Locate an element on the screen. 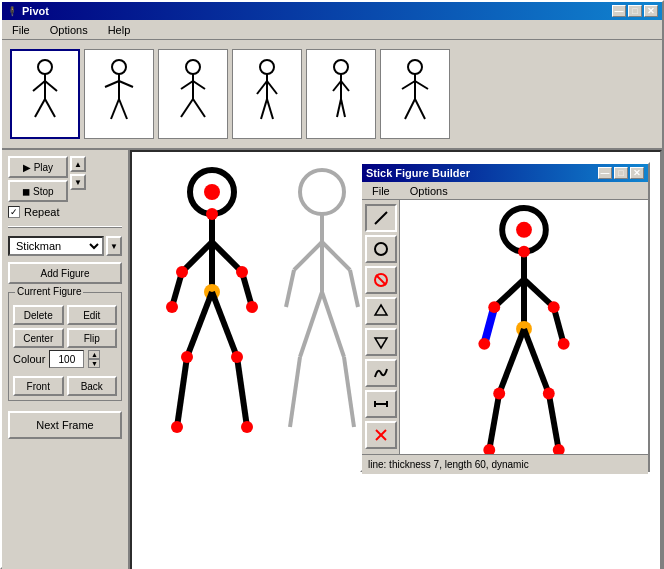 This screenshot has width=664, height=569. menu-file: File is located at coordinates (21, 30).